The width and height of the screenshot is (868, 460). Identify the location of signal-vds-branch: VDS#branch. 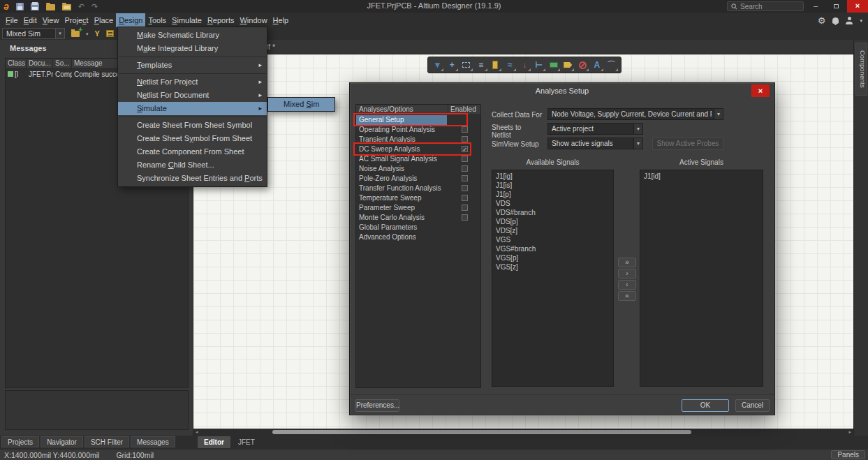
(553, 212).